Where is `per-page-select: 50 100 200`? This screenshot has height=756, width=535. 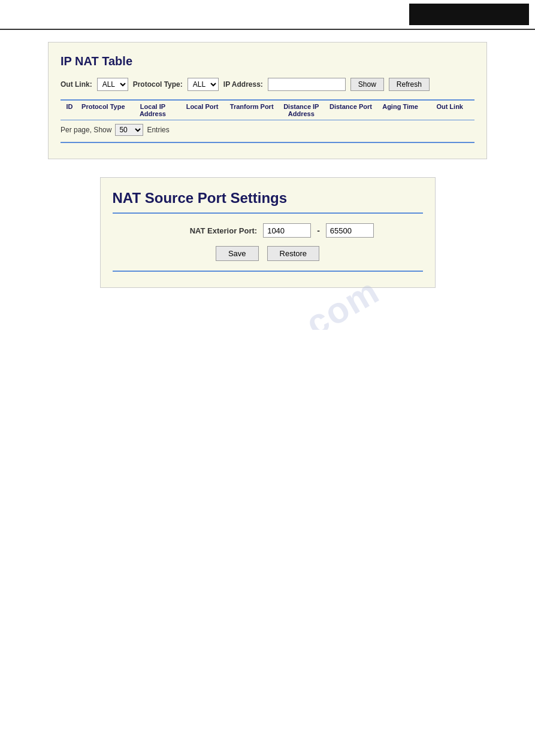 per-page-select: 50 100 200 is located at coordinates (129, 130).